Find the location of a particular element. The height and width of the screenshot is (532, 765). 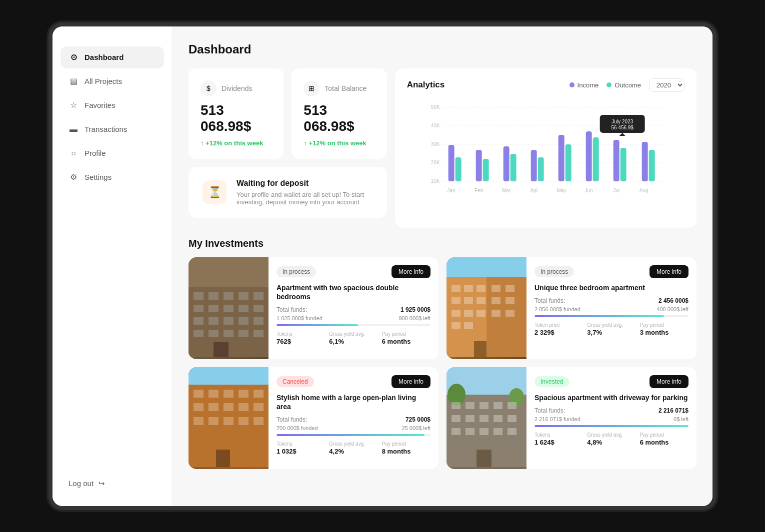

balance-icon: ⊞ is located at coordinates (312, 88).